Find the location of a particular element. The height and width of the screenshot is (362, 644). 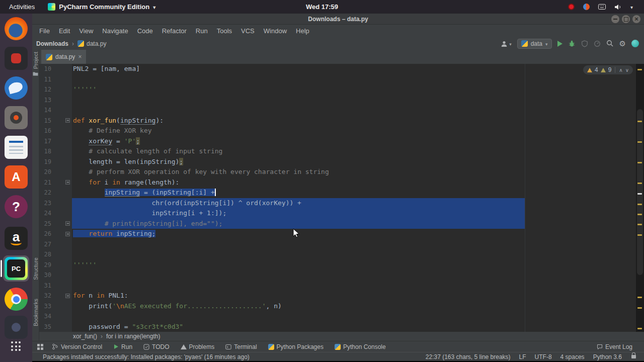

breadcrumb-loop: for i in range(length) is located at coordinates (133, 336).